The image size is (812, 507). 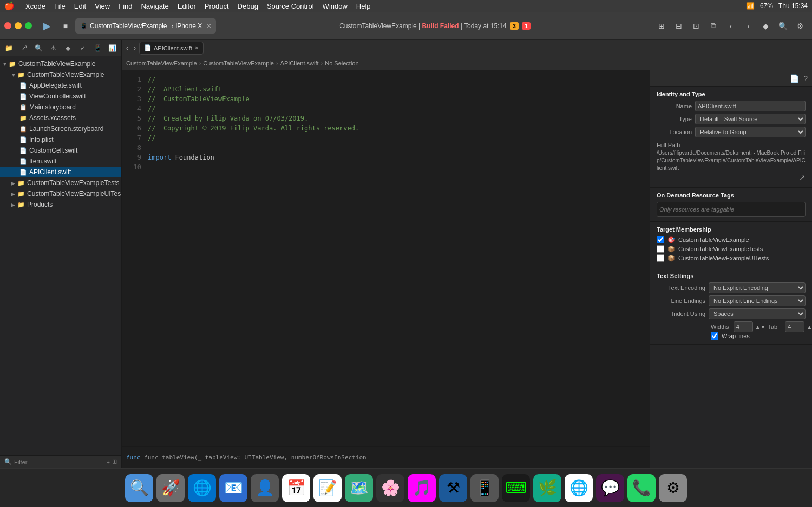 I want to click on type-select: Default - Swift Source, so click(x=750, y=119).